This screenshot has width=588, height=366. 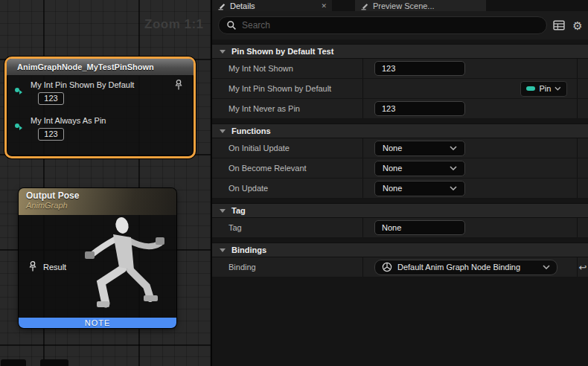 I want to click on gear-icon: ⚙, so click(x=578, y=25).